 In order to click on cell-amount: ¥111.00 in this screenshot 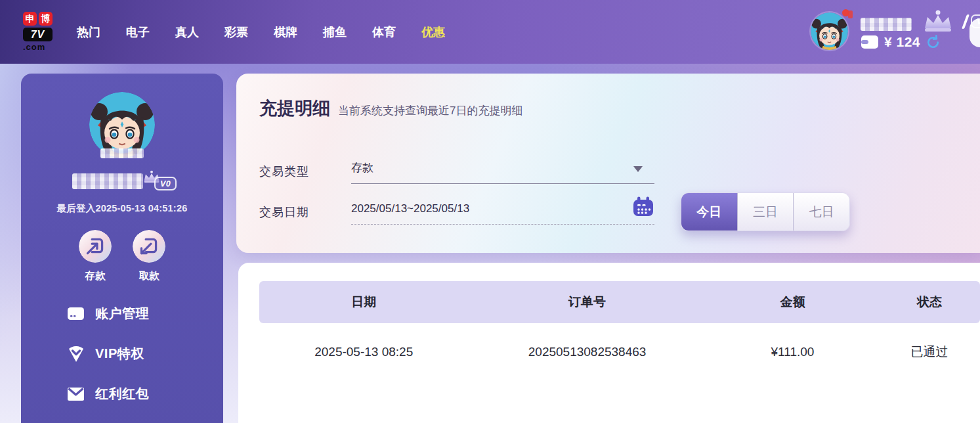, I will do `click(793, 352)`.